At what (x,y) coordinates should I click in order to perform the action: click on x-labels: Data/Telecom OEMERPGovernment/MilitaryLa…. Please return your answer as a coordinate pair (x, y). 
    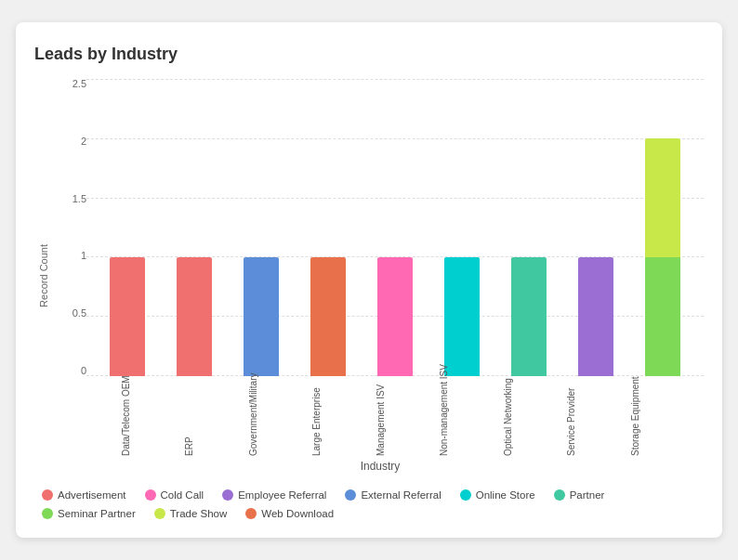
    Looking at the image, I should click on (380, 416).